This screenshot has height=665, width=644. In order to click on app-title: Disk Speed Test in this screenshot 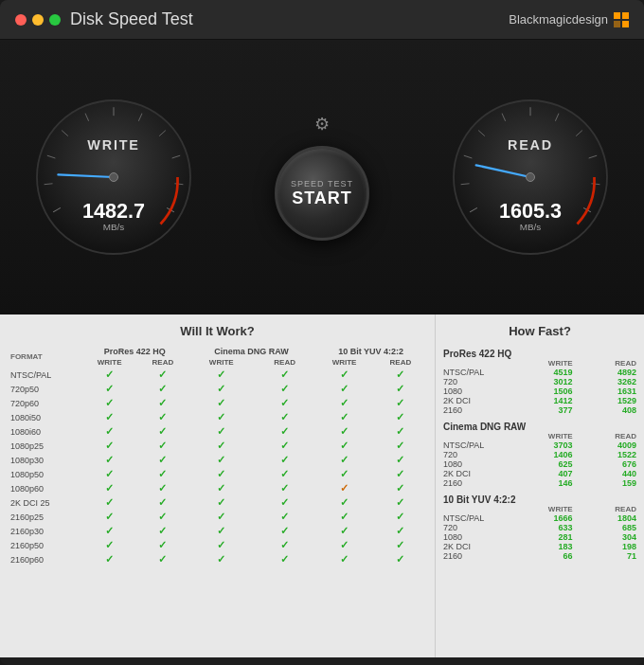, I will do `click(132, 19)`.